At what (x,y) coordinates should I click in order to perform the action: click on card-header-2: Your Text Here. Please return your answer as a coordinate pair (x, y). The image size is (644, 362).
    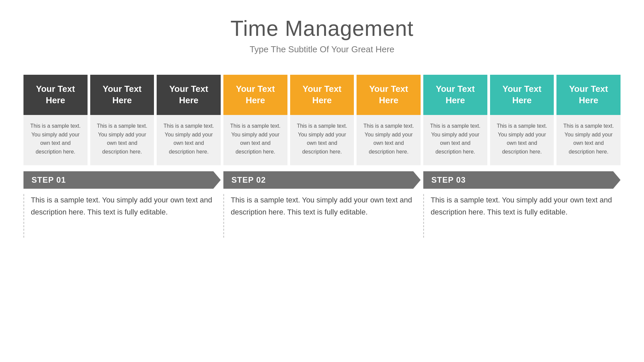
    Looking at the image, I should click on (122, 95).